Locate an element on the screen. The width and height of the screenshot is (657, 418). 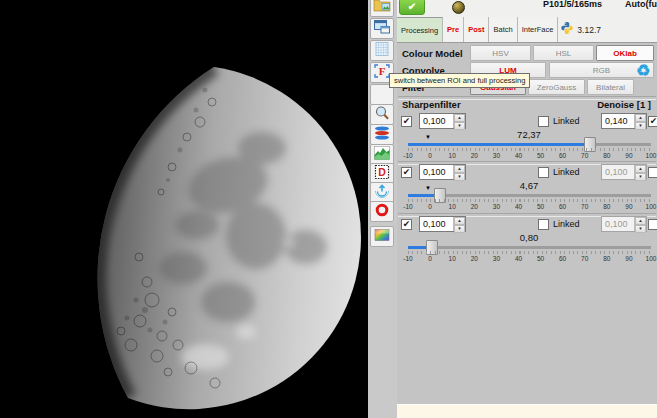
tick-label: 0 is located at coordinates (430, 156).